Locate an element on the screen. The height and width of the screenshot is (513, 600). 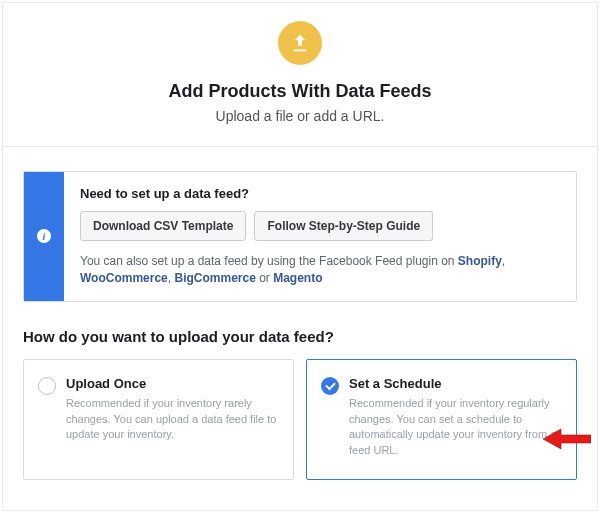
info-icon: i is located at coordinates (44, 236).